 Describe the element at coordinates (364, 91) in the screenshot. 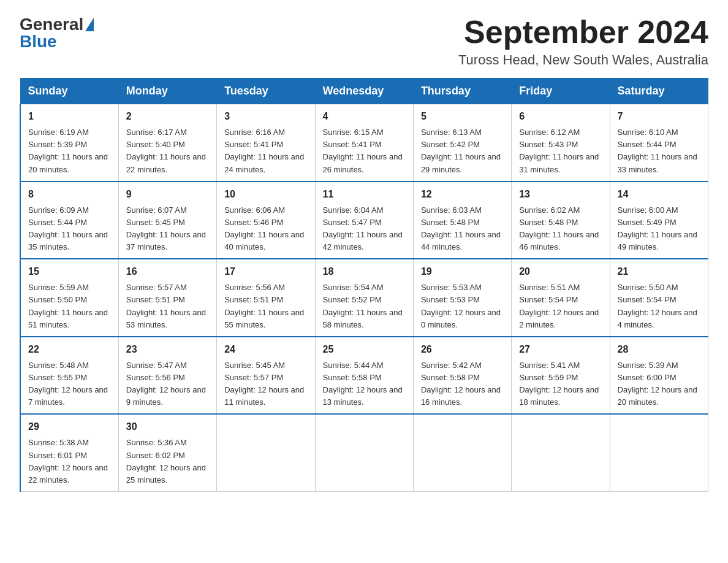

I see `weekday-header-wednesday: Wednesday` at that location.